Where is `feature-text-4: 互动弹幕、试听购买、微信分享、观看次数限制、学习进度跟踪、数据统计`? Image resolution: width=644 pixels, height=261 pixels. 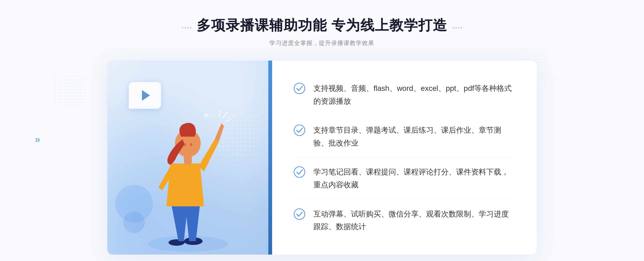 feature-text-4: 互动弹幕、试听购买、微信分享、观看次数限制、学习进度跟踪、数据统计 is located at coordinates (414, 220).